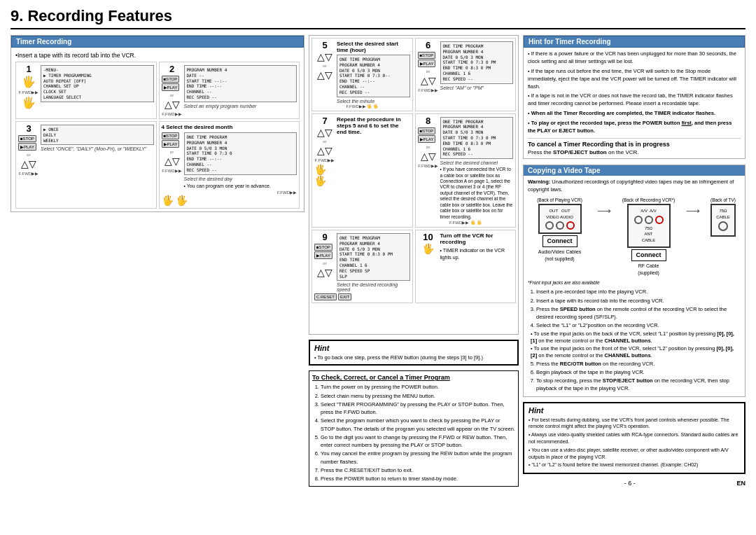  I want to click on cancel-title: To cancel a Timer Recording that is in p…, so click(634, 144).